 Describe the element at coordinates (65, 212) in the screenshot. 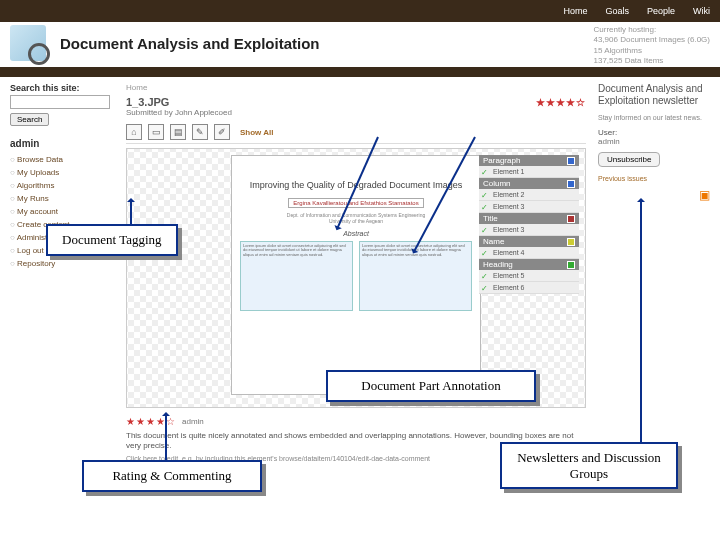

I see `nav-my-account: My account` at that location.